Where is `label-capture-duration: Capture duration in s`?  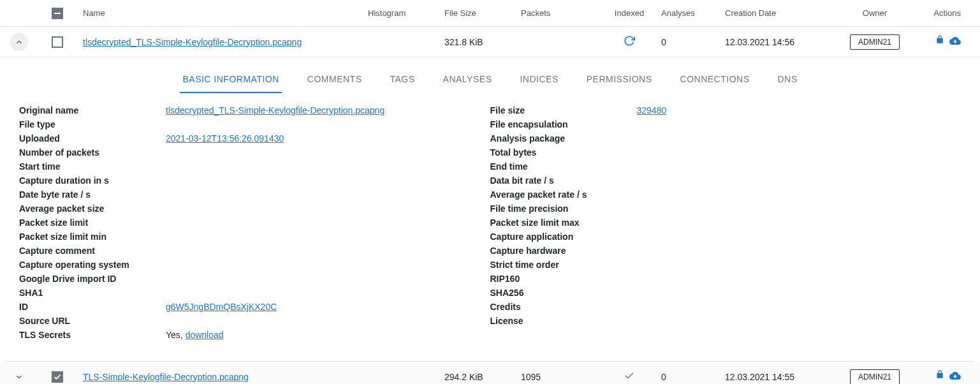
label-capture-duration: Capture duration in s is located at coordinates (92, 181).